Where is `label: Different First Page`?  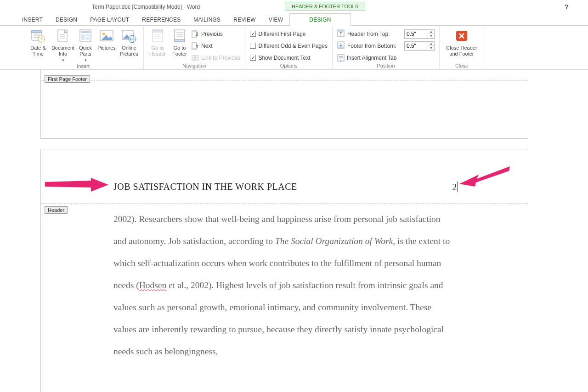 label: Different First Page is located at coordinates (282, 34).